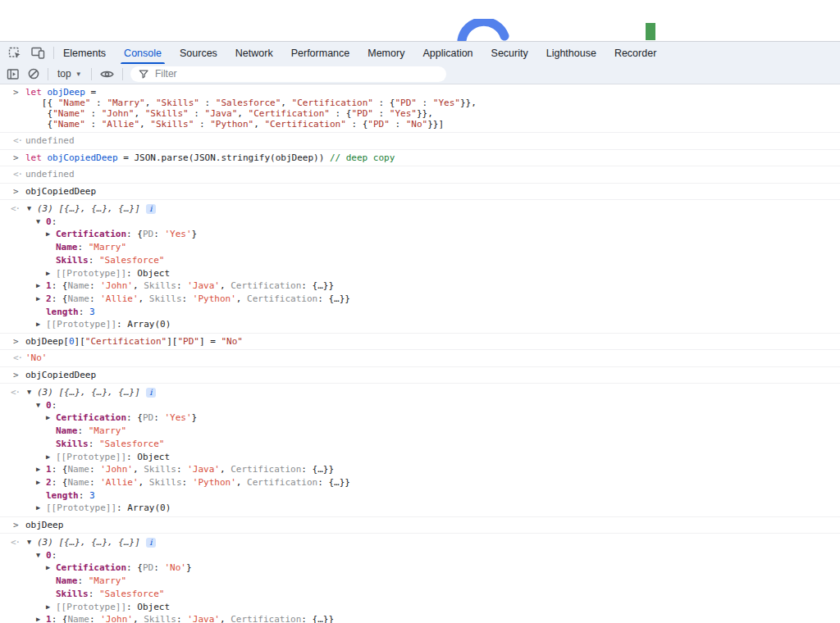 The image size is (840, 623). What do you see at coordinates (148, 567) in the screenshot?
I see `token-kmu: PD` at bounding box center [148, 567].